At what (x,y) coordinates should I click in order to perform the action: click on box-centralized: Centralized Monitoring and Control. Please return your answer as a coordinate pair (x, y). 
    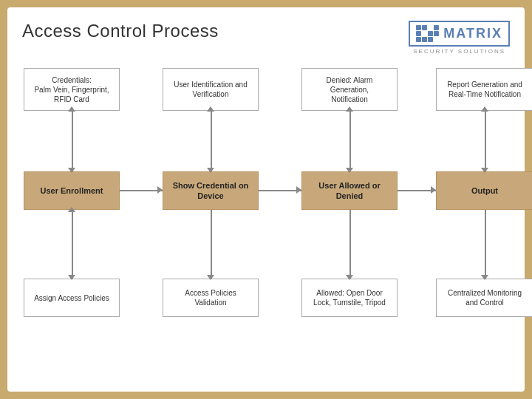
    Looking at the image, I should click on (484, 298).